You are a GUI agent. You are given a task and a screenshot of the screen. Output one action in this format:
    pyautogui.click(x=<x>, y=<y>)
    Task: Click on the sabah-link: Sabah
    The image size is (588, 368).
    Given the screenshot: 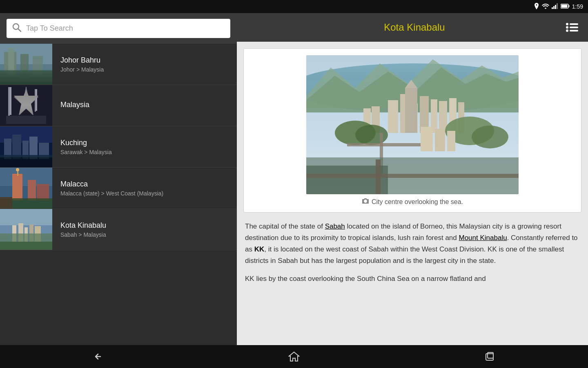 What is the action you would take?
    pyautogui.click(x=335, y=227)
    